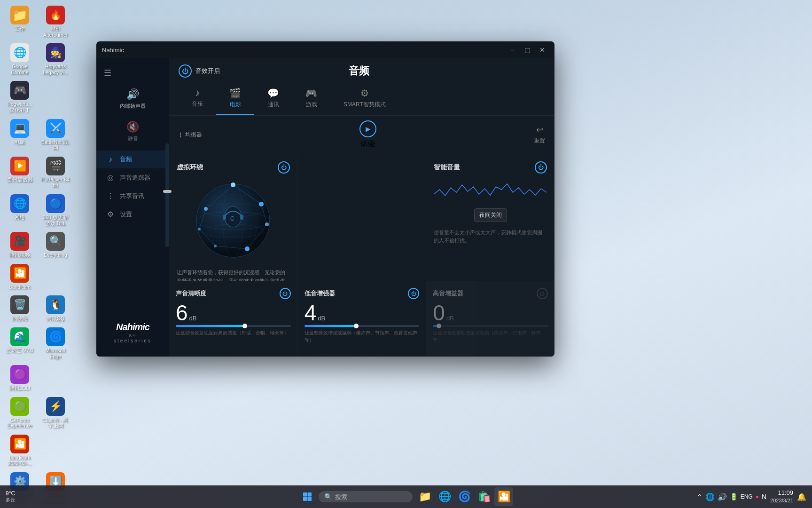 The height and width of the screenshot is (508, 812). What do you see at coordinates (133, 336) in the screenshot?
I see `brand-by: BY` at bounding box center [133, 336].